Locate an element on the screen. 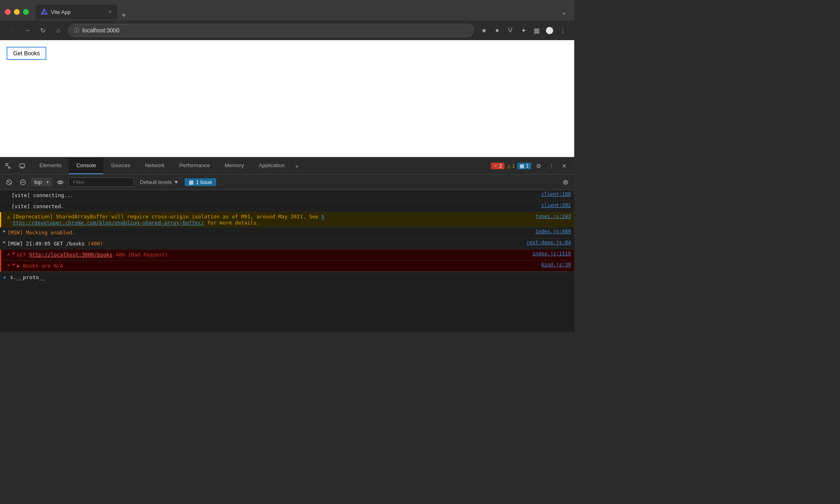 The height and width of the screenshot is (504, 840). profile-button: ⚪ is located at coordinates (550, 30).